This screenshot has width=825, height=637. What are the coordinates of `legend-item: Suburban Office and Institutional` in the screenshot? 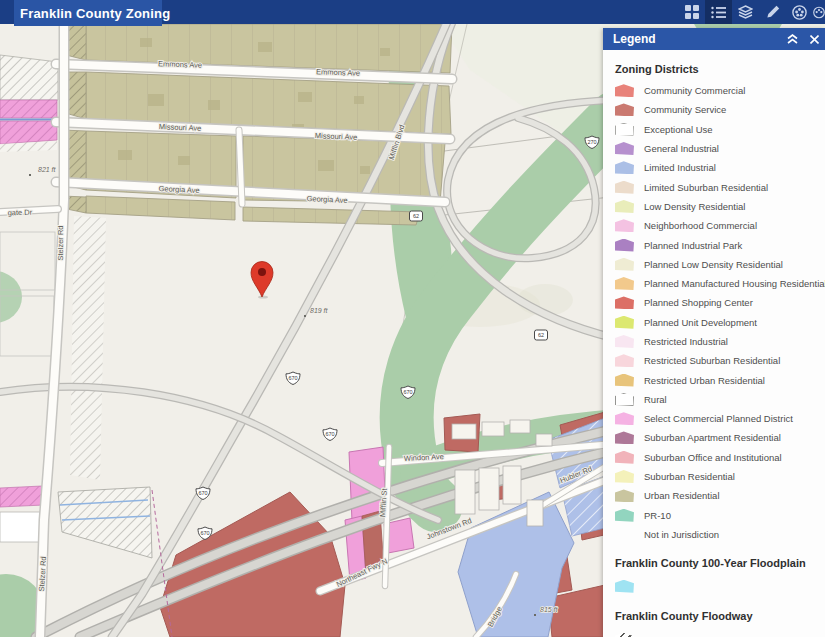 It's located at (720, 458).